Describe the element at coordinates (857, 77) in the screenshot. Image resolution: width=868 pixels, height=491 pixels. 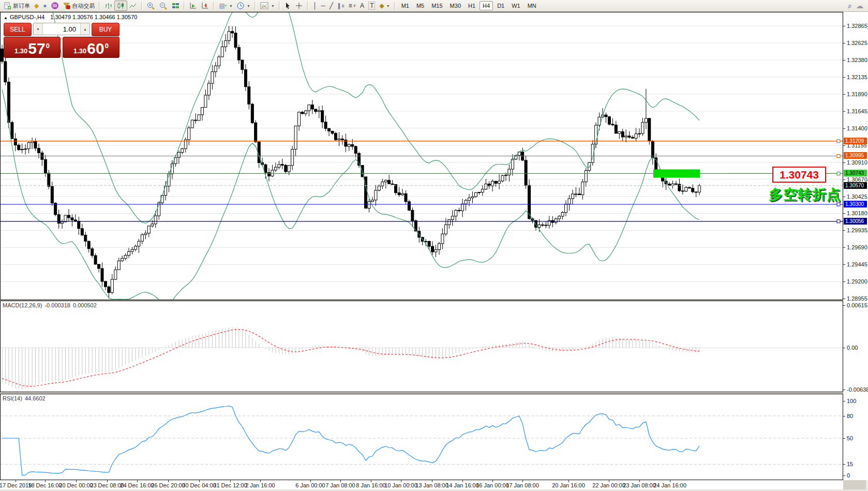
I see `price-tick-label: 1.32135` at that location.